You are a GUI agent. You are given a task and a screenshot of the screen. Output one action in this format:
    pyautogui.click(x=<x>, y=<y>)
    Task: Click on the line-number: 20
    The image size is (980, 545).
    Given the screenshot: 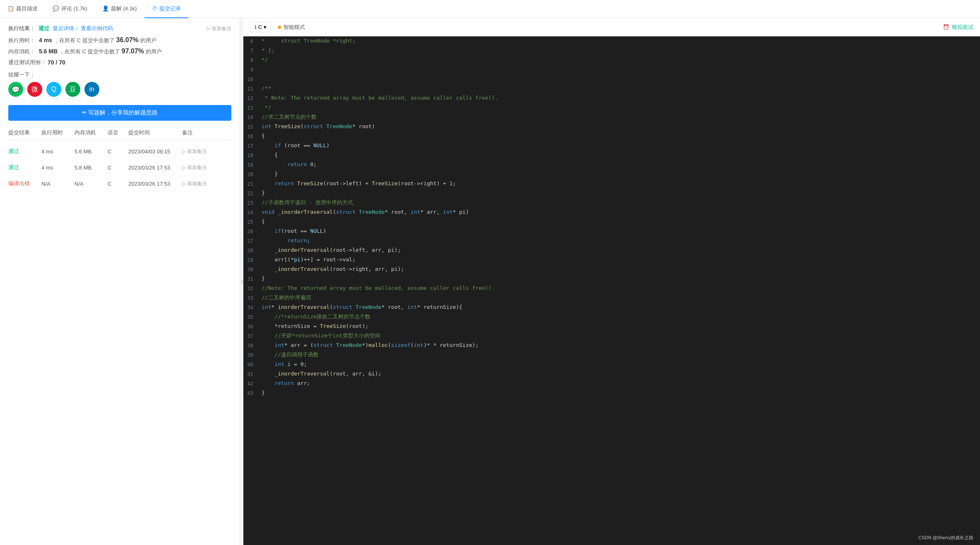 What is the action you would take?
    pyautogui.click(x=252, y=174)
    